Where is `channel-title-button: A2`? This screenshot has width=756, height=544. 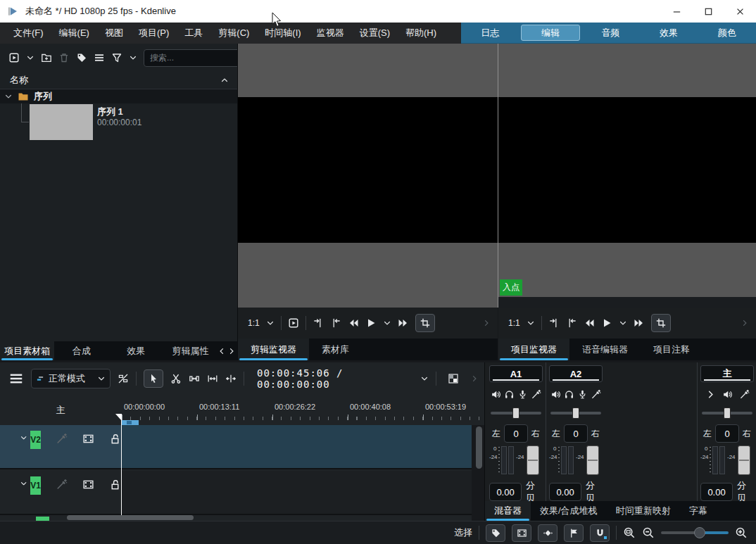
channel-title-button: A2 is located at coordinates (576, 374).